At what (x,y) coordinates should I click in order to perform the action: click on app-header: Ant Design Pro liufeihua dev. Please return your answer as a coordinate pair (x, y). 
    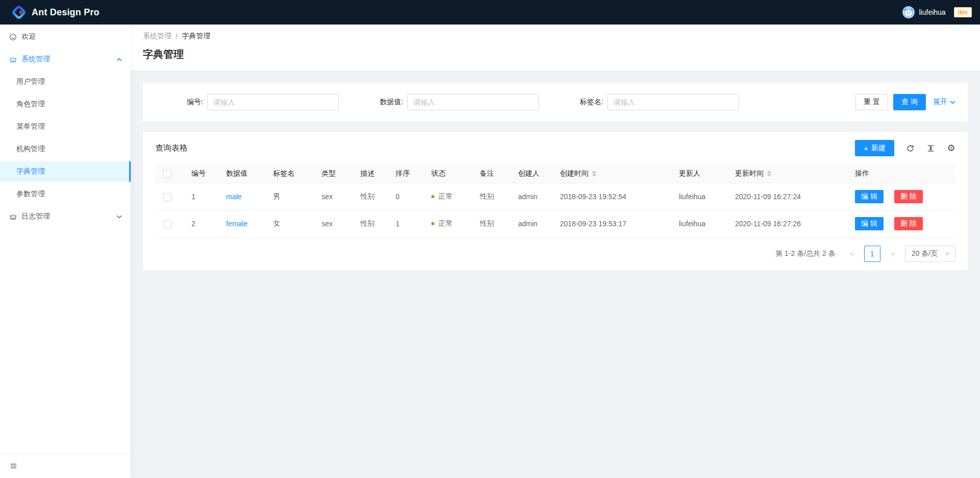
    Looking at the image, I should click on (490, 12).